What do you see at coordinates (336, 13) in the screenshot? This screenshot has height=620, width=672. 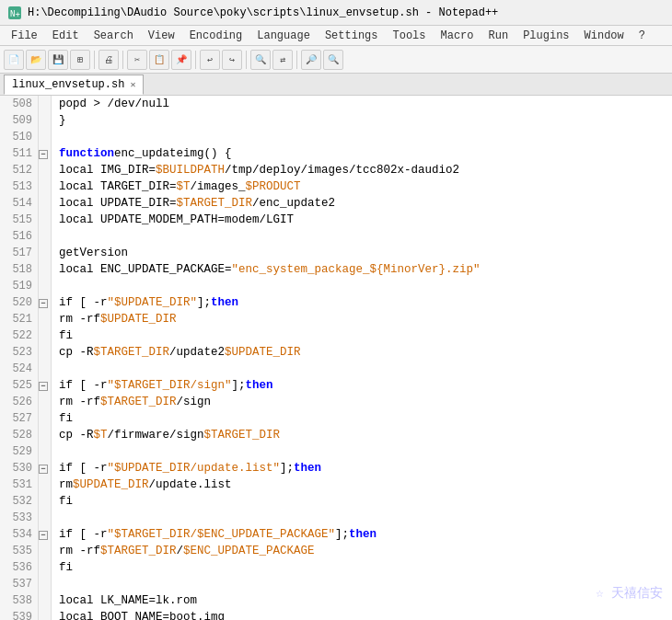 I see `title-bar: N+ H:\Decompiling\DAudio Source\poky\scr…` at bounding box center [336, 13].